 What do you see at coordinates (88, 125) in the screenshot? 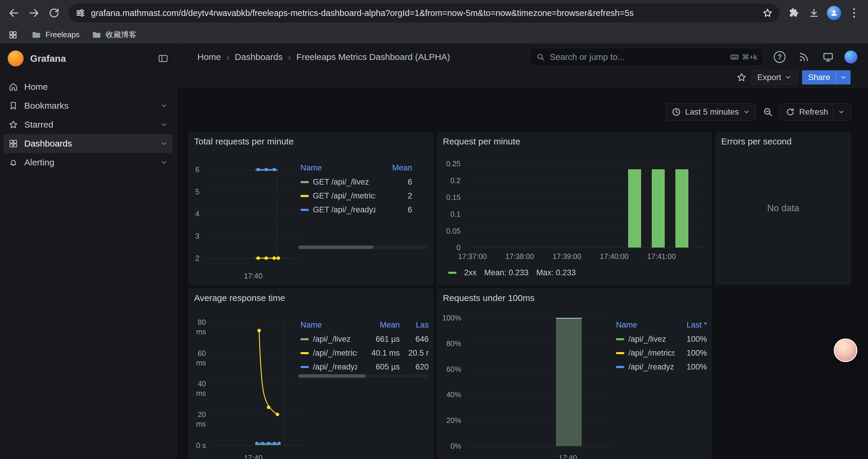
I see `sidebar-item-starred: Starred` at bounding box center [88, 125].